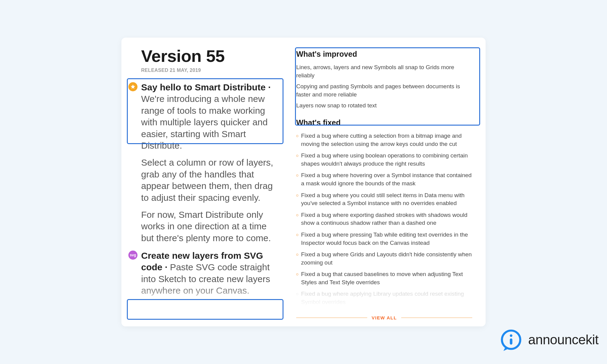 The image size is (607, 364). What do you see at coordinates (211, 313) in the screenshot?
I see `download-block: Download Sketch Version 55 Requires macO…` at bounding box center [211, 313].